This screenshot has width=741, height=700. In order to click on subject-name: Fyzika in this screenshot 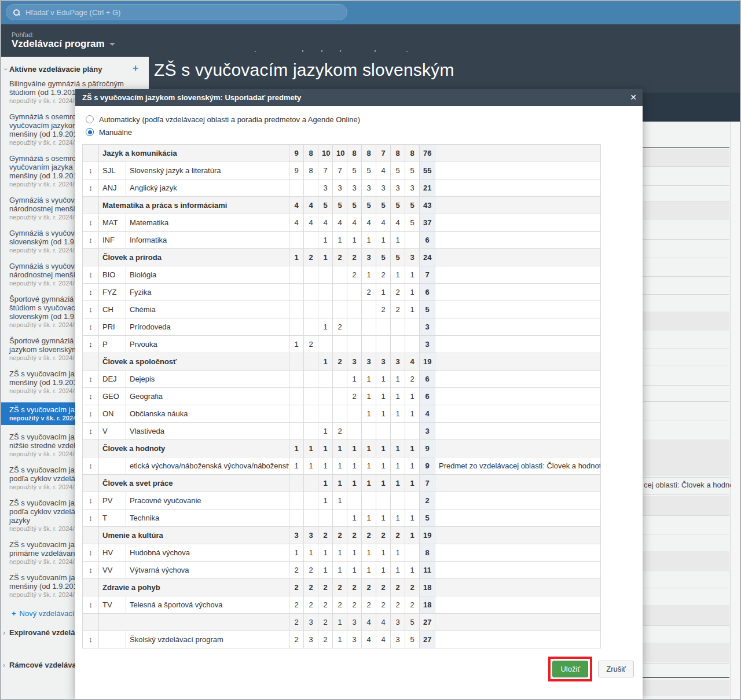, I will do `click(208, 292)`.